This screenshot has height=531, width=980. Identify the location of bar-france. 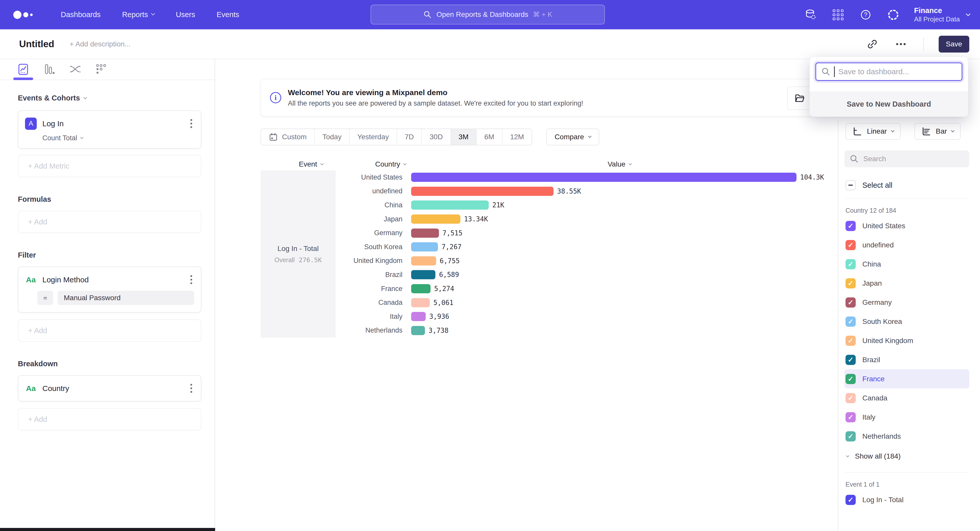
(421, 289).